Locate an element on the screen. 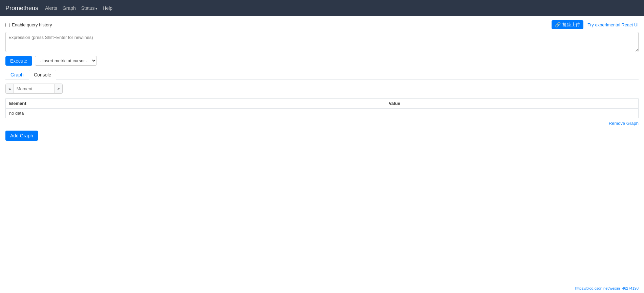 This screenshot has height=293, width=644. expression-input is located at coordinates (322, 42).